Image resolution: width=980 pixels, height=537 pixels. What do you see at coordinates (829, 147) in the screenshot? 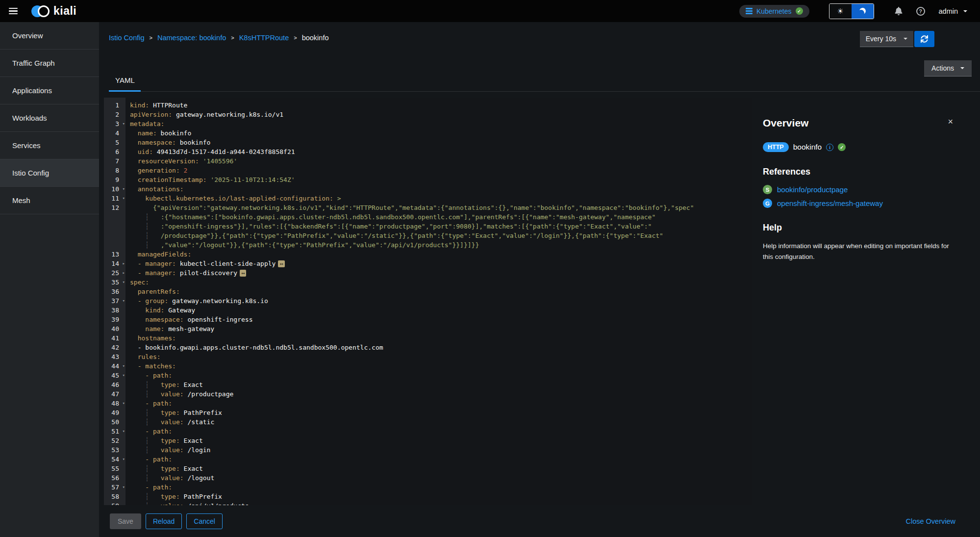
I see `info-icon: i` at bounding box center [829, 147].